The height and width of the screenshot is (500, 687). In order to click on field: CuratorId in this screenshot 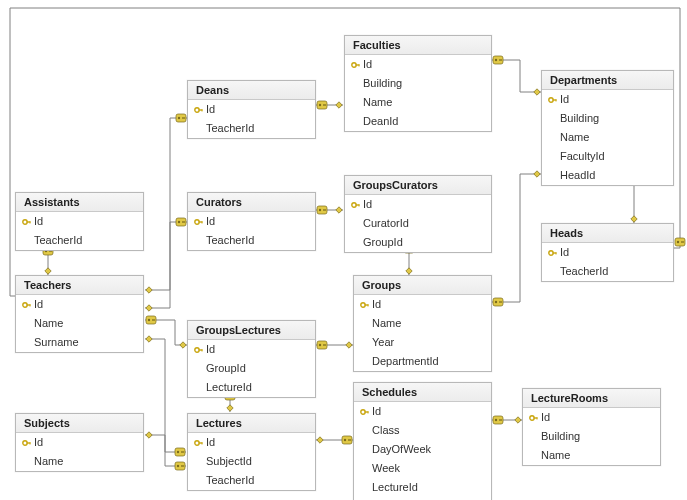, I will do `click(418, 224)`.